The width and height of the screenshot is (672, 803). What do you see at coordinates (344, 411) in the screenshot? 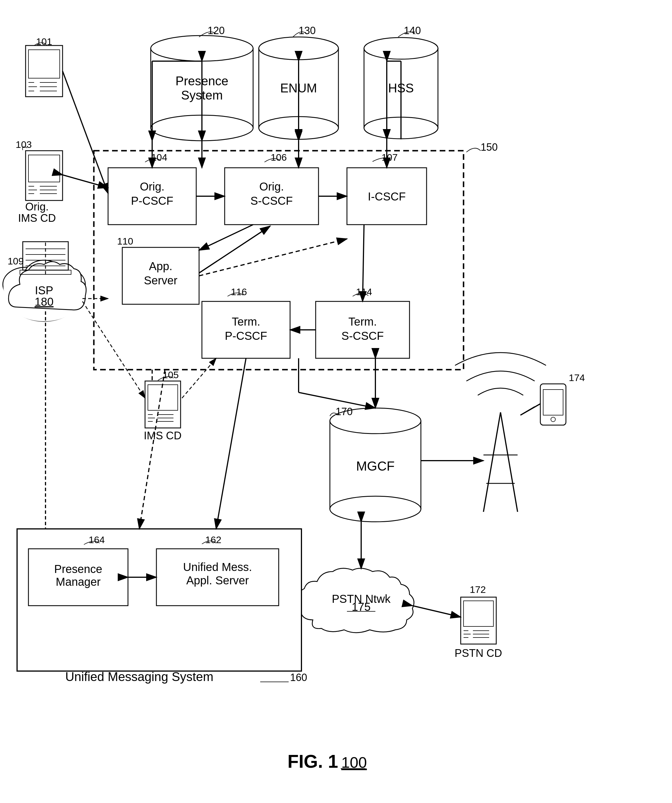
I see `mgcf-ref: 170` at bounding box center [344, 411].